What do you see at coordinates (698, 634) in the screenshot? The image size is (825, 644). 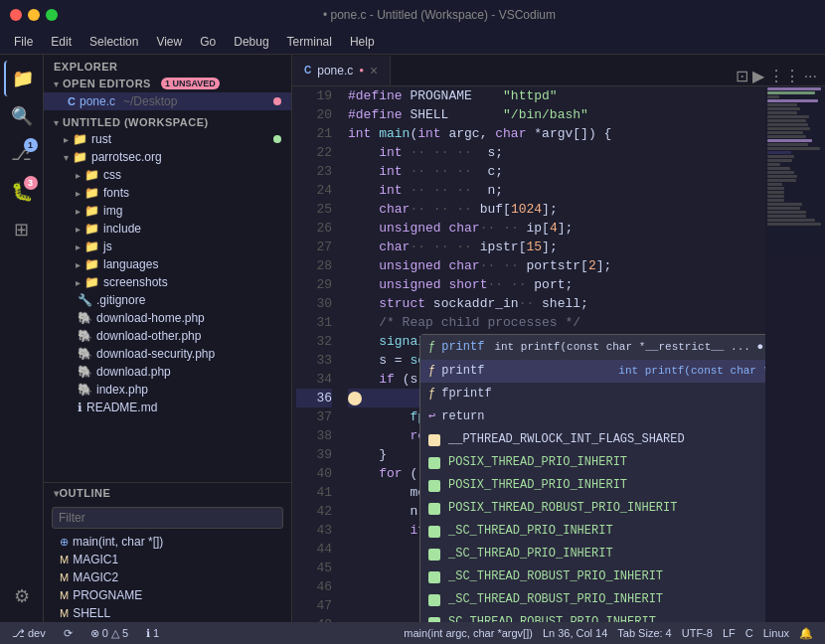 I see `sb-encoding: UTF-8` at bounding box center [698, 634].